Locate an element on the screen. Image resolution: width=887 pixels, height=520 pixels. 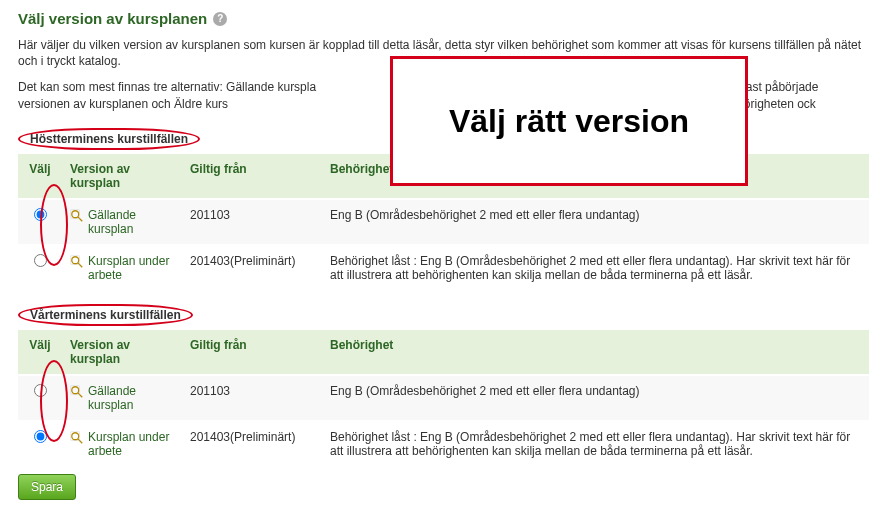
page-title: Välj version av kursplanen is located at coordinates (112, 18).